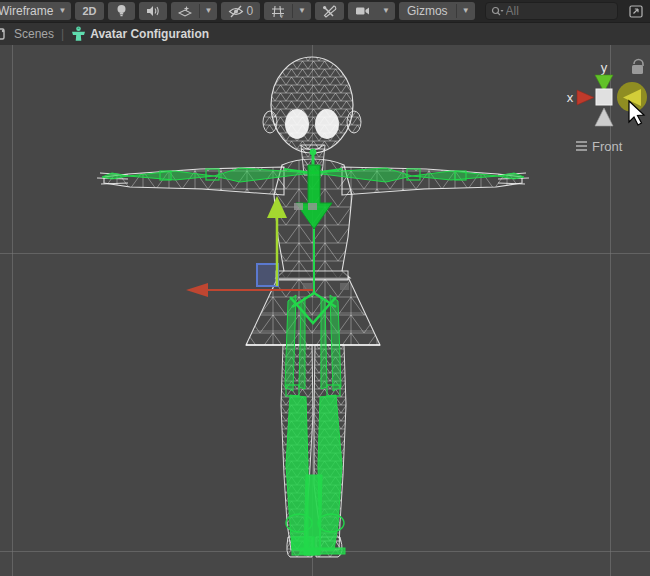 This screenshot has width=650, height=576. What do you see at coordinates (437, 11) in the screenshot?
I see `gizmos-group: Gizmos ▼` at bounding box center [437, 11].